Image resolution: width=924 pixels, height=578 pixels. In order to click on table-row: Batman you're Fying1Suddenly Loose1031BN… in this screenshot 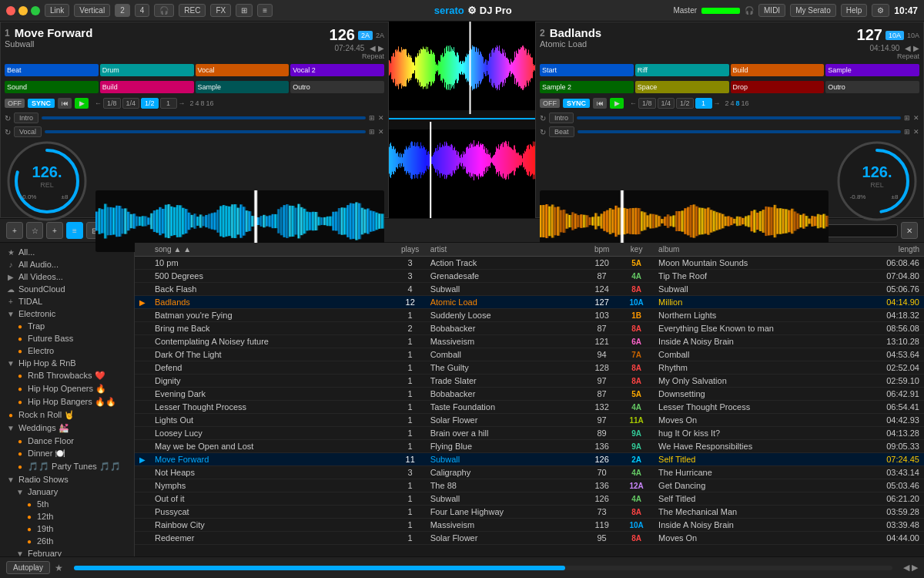, I will do `click(530, 316)`.